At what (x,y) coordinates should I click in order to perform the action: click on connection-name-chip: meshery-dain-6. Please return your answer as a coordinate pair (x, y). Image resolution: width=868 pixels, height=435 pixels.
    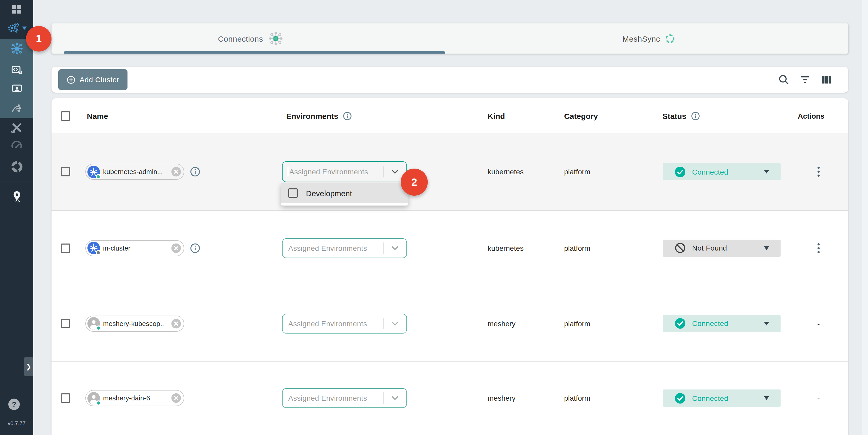
    Looking at the image, I should click on (135, 398).